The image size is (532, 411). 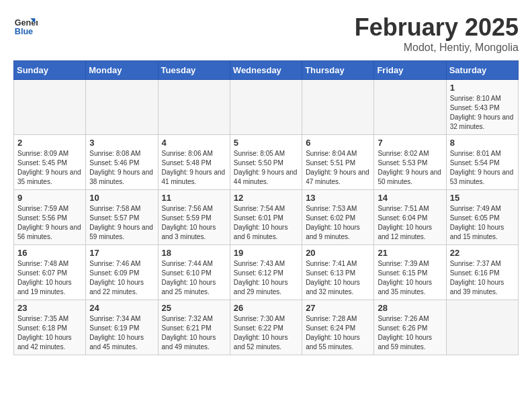 What do you see at coordinates (339, 218) in the screenshot?
I see `calendar-cell: 13Sunrise: 7:53 AM Sunset: 6:02 PM Dayli…` at bounding box center [339, 218].